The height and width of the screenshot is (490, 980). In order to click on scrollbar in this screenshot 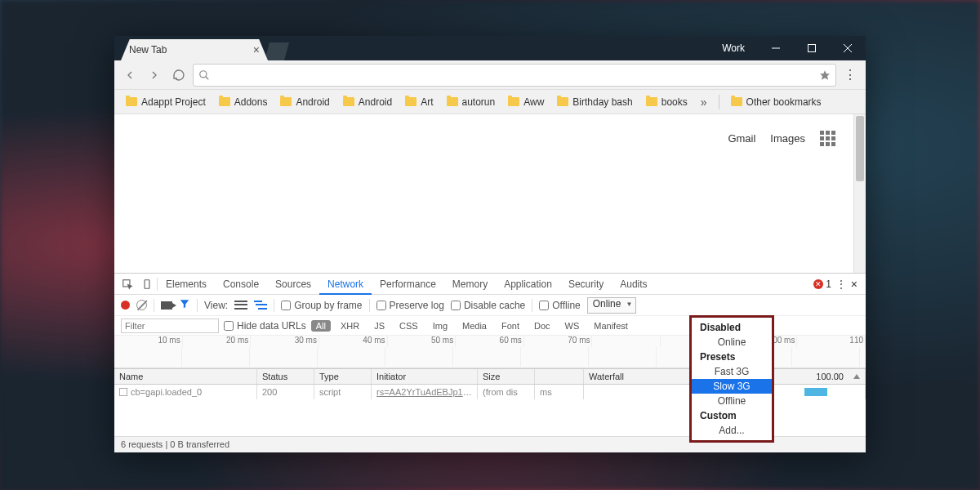, I will do `click(859, 194)`.